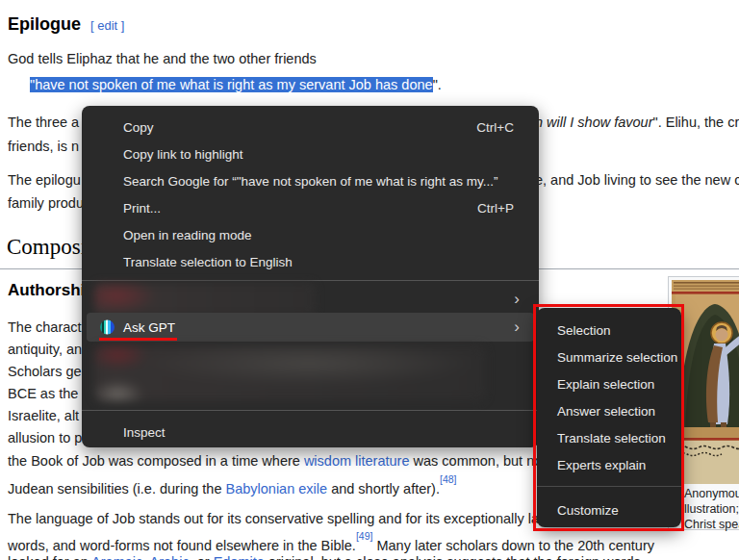 The image size is (739, 560). Describe the element at coordinates (44, 24) in the screenshot. I see `section-heading-text: Epilogue` at that location.